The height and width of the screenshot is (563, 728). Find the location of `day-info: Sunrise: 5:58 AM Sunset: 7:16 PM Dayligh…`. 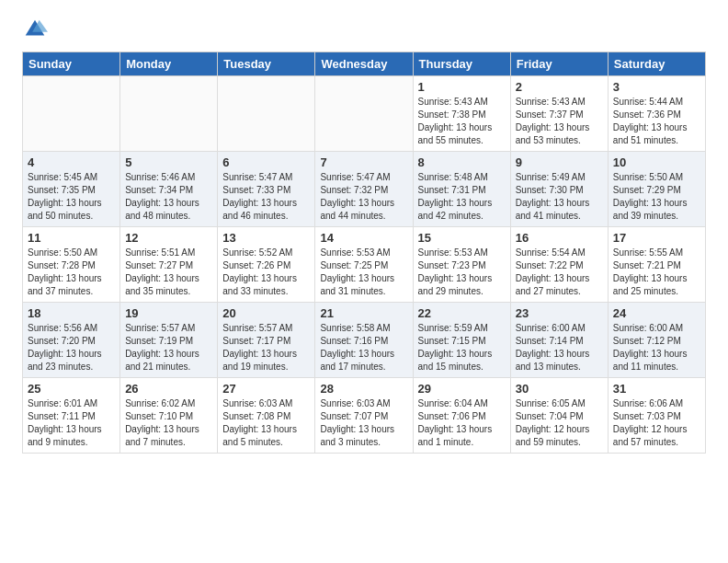

day-info: Sunrise: 5:58 AM Sunset: 7:16 PM Dayligh… is located at coordinates (364, 348).